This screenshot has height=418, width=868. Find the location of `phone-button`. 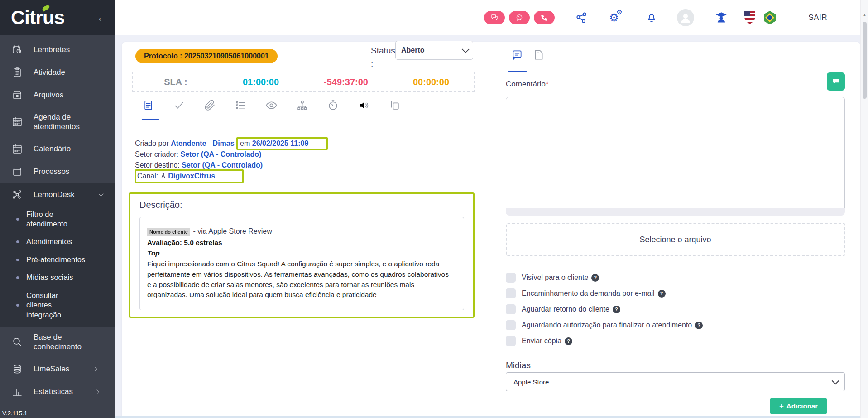

phone-button is located at coordinates (544, 18).